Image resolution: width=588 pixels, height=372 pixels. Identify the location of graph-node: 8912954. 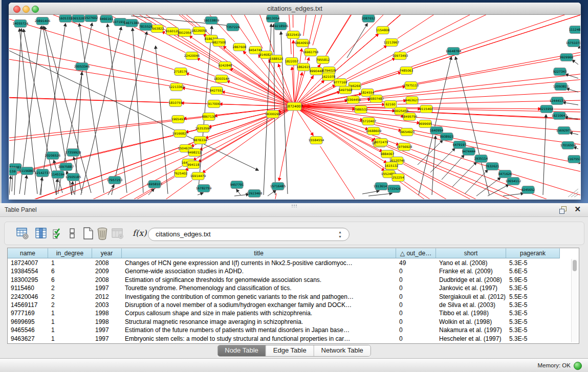
(185, 33).